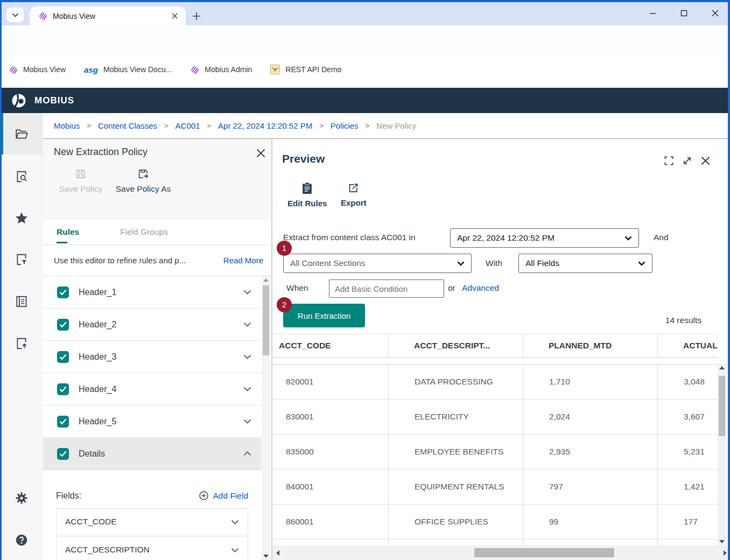  I want to click on bookmark-rest-api-demo: REST API Demo, so click(306, 69).